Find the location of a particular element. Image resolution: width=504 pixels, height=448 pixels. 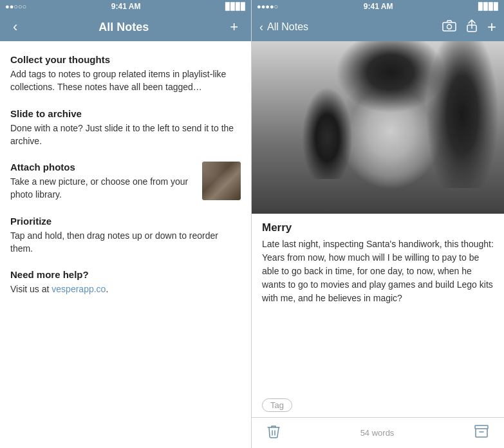

tip-photos-thumbnail is located at coordinates (221, 181).